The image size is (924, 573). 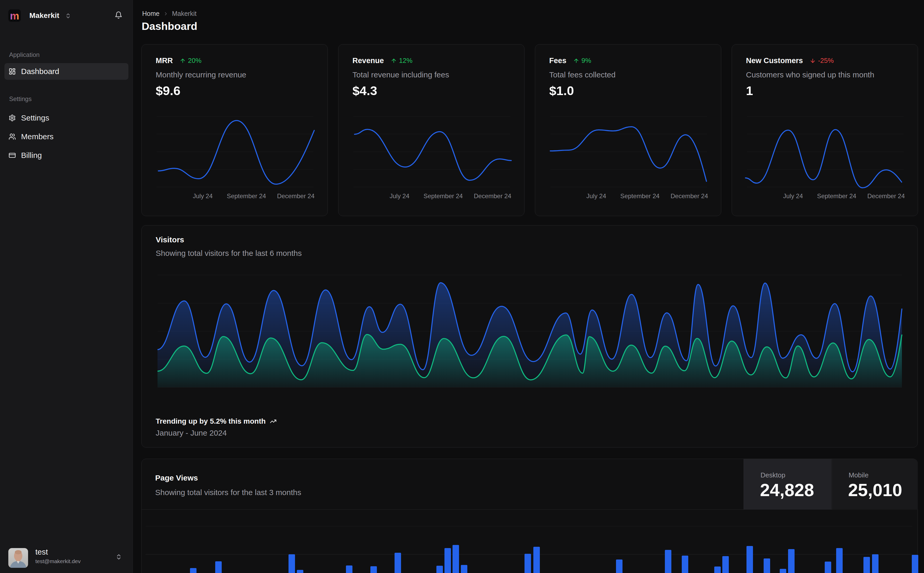 What do you see at coordinates (14, 16) in the screenshot?
I see `svg-text: m` at bounding box center [14, 16].